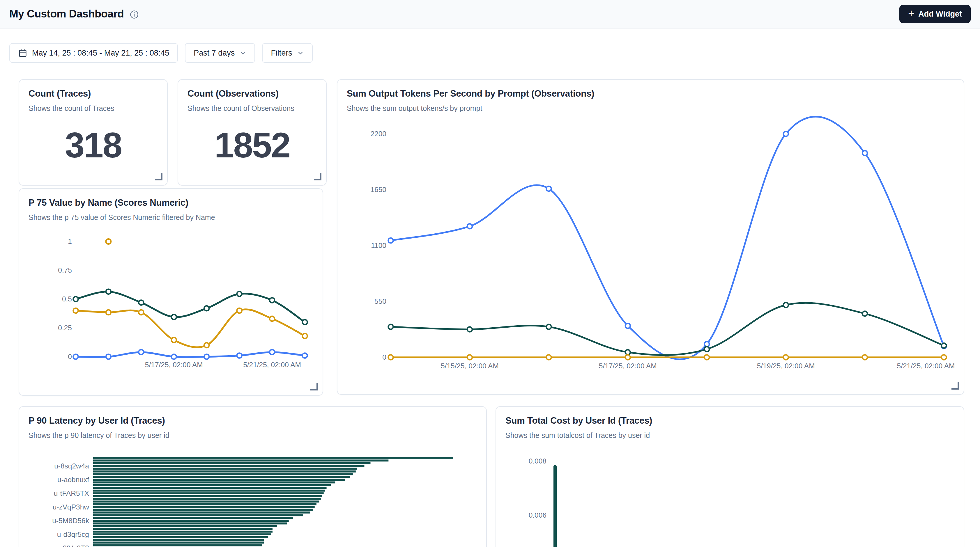 The height and width of the screenshot is (547, 980). I want to click on svg-text: 1650, so click(378, 189).